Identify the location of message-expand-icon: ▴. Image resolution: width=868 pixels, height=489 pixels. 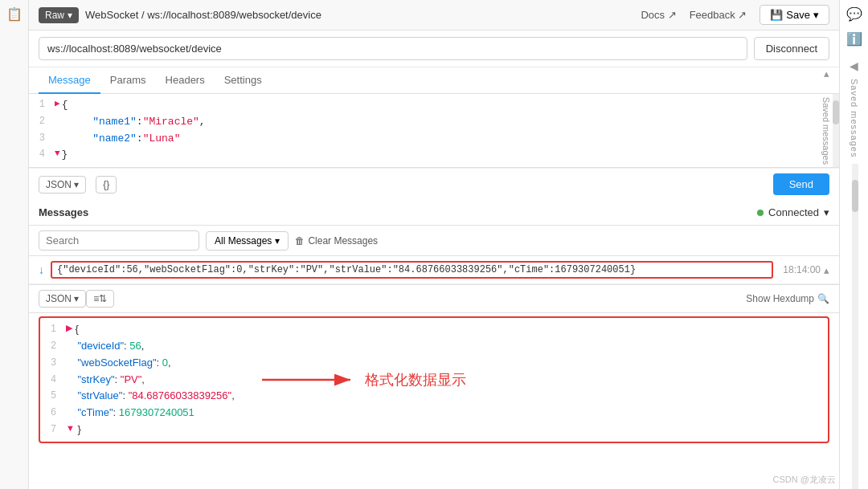
(826, 270).